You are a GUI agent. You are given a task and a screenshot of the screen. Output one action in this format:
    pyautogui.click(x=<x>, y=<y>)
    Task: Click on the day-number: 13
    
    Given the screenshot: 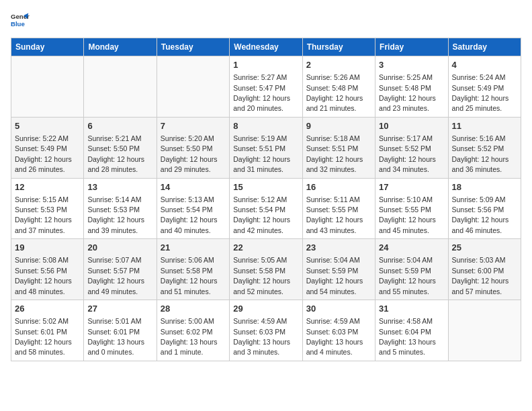 What is the action you would take?
    pyautogui.click(x=120, y=187)
    